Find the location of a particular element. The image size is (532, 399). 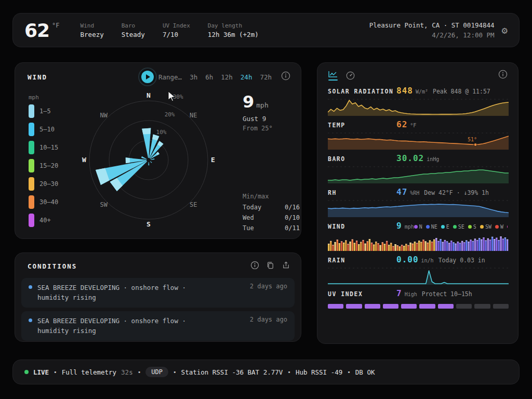

minmax-row: Wed0/10 is located at coordinates (271, 218).